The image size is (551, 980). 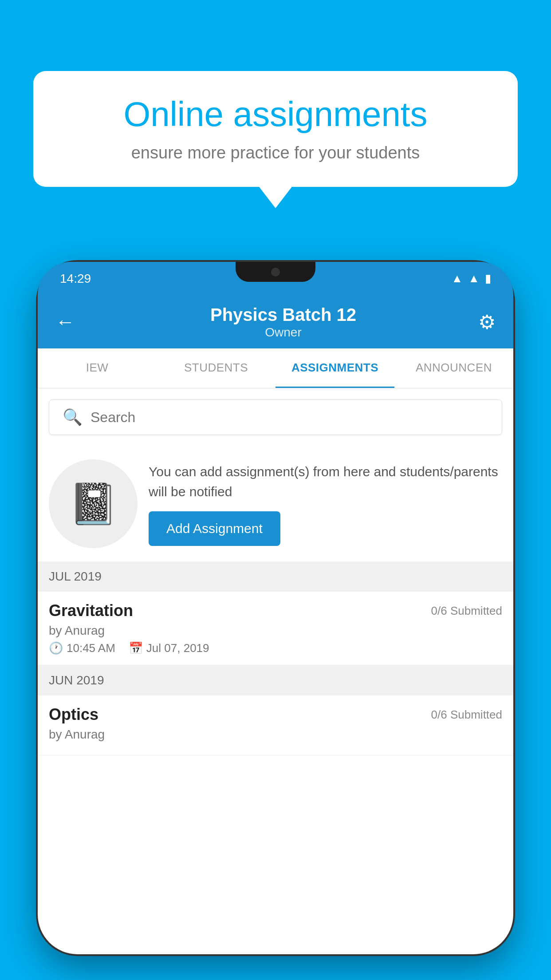 What do you see at coordinates (487, 322) in the screenshot?
I see `settings-icon: ⚙` at bounding box center [487, 322].